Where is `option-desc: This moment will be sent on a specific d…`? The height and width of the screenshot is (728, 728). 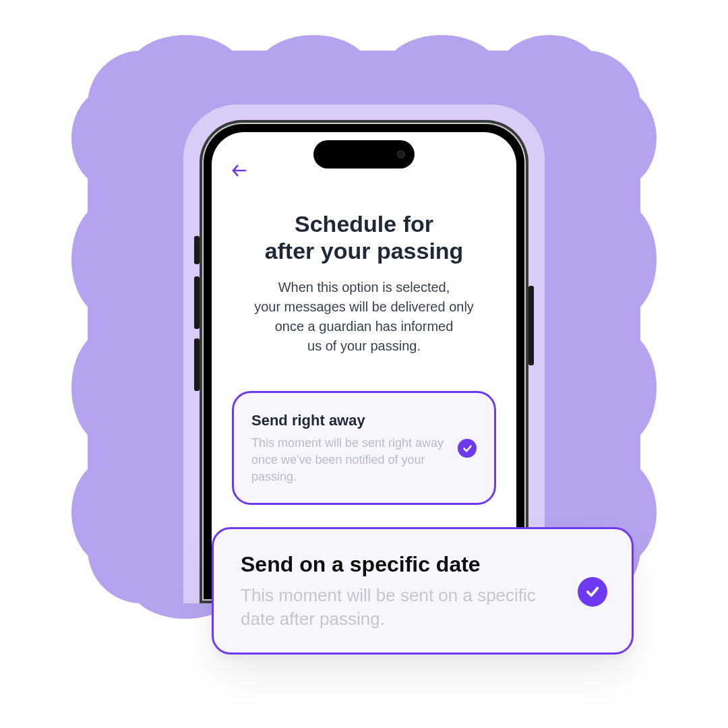
option-desc: This moment will be sent on a specific d… is located at coordinates (396, 607).